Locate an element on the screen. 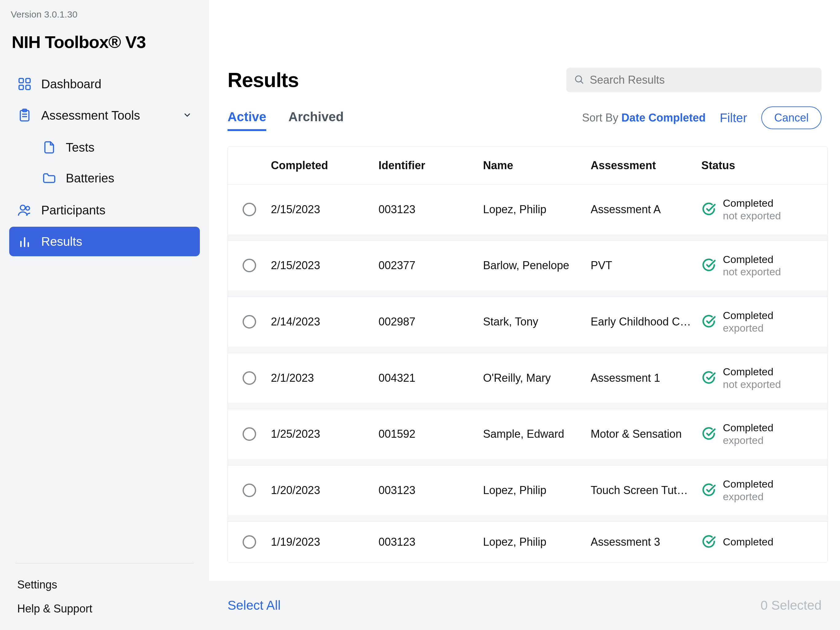 The image size is (840, 630). table-row: 1/25/2023001592Sample, EdwardMotor & Sen… is located at coordinates (528, 434).